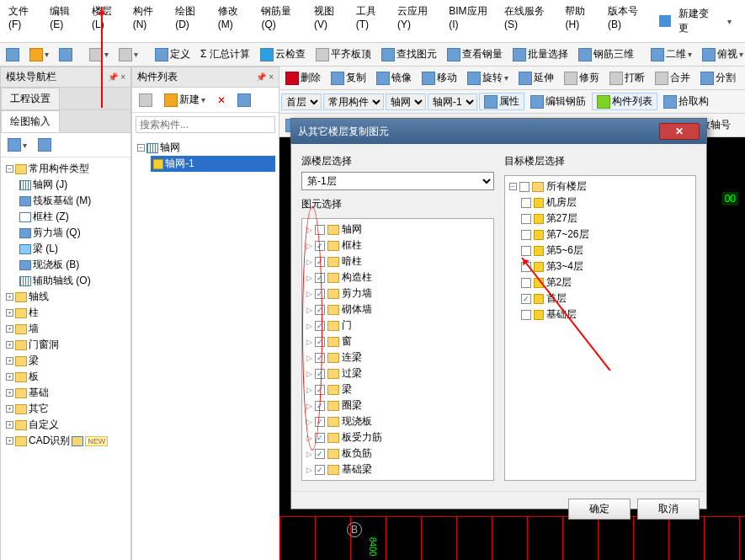 The image size is (745, 560). Describe the element at coordinates (205, 349) in the screenshot. I see `component-tree: −轴网 轴网-1` at that location.